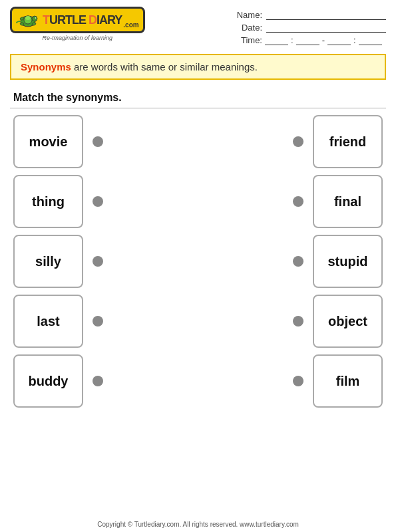 This screenshot has width=396, height=532. I want to click on name-label: Name:, so click(248, 15).